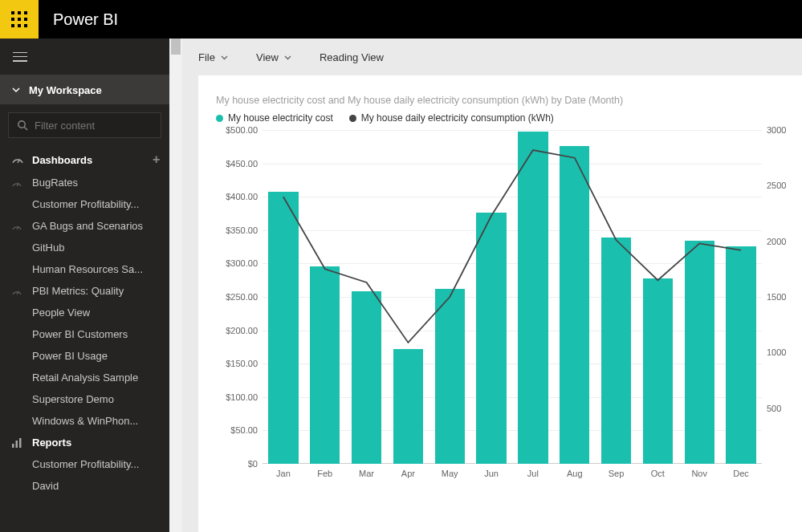  What do you see at coordinates (85, 443) in the screenshot?
I see `sidebar-section-header: Reports` at bounding box center [85, 443].